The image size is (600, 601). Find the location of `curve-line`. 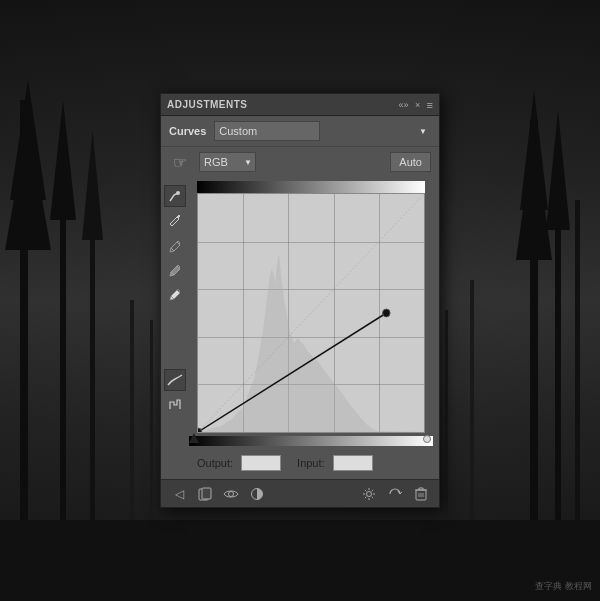

curve-line is located at coordinates (311, 313).